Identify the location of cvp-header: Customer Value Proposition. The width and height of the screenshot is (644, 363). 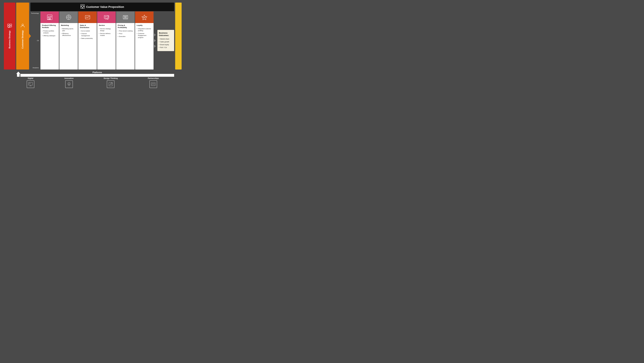
(102, 7).